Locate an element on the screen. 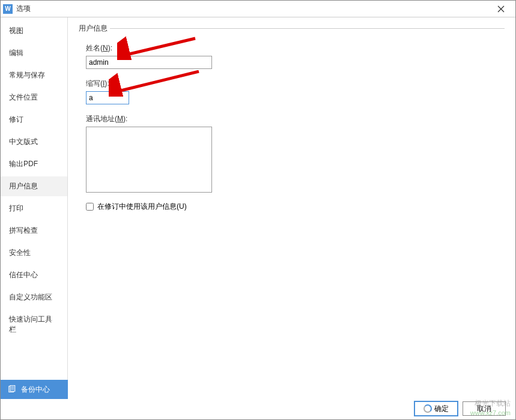 The width and height of the screenshot is (516, 420). sidebar-item-edit: 编辑 is located at coordinates (34, 53).